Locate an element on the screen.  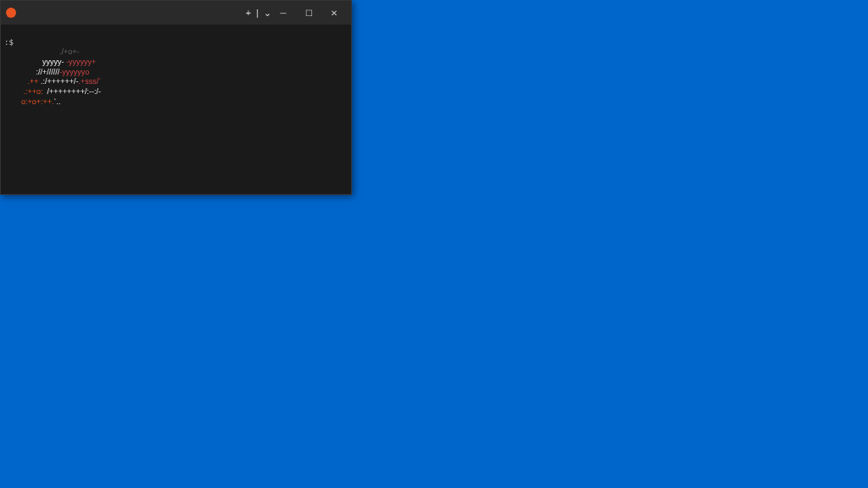
minimize-button: ─ is located at coordinates (283, 13).